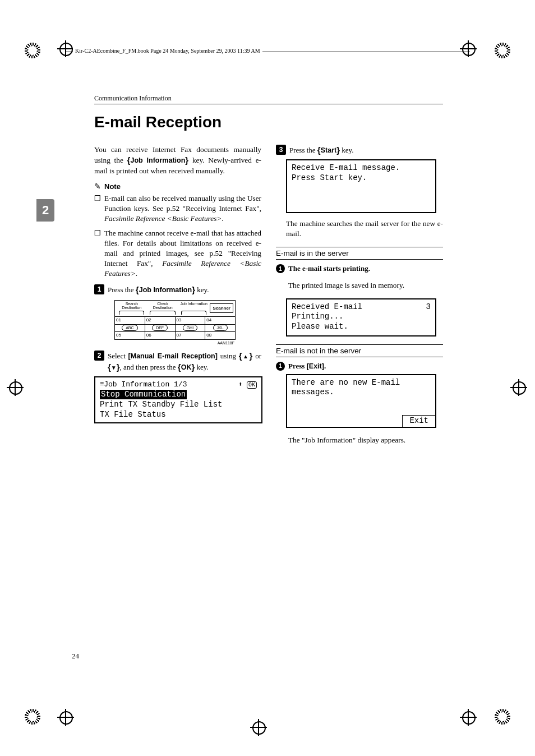  Describe the element at coordinates (347, 150) in the screenshot. I see `step3-post: key.` at that location.